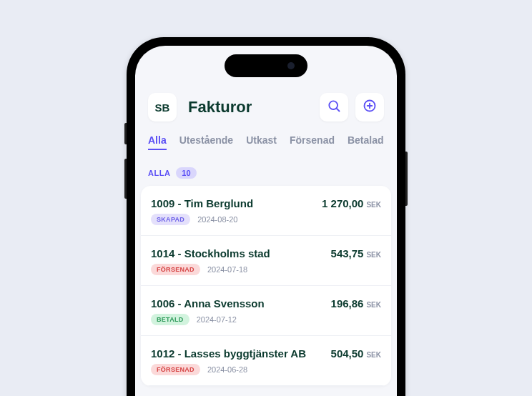  What do you see at coordinates (352, 203) in the screenshot?
I see `invoice-amount: 1 270,00 SEK` at bounding box center [352, 203].